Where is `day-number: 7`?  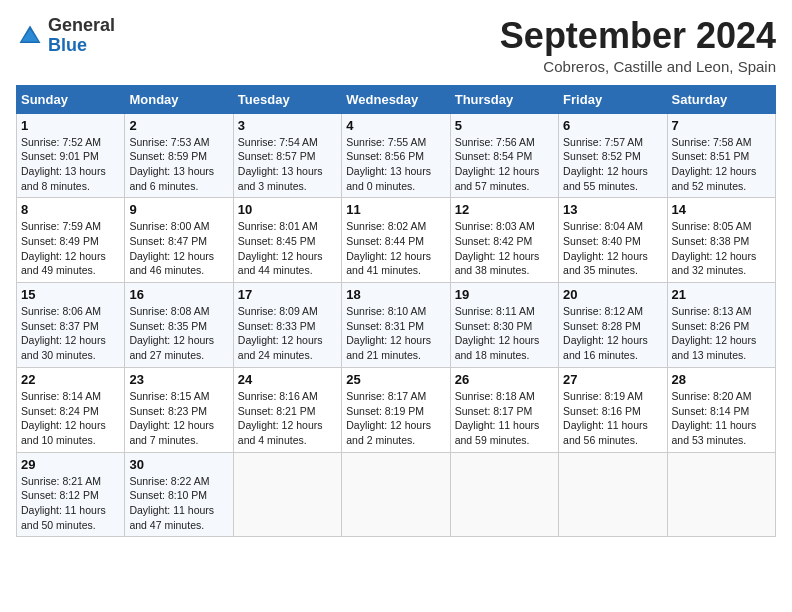 day-number: 7 is located at coordinates (722, 126).